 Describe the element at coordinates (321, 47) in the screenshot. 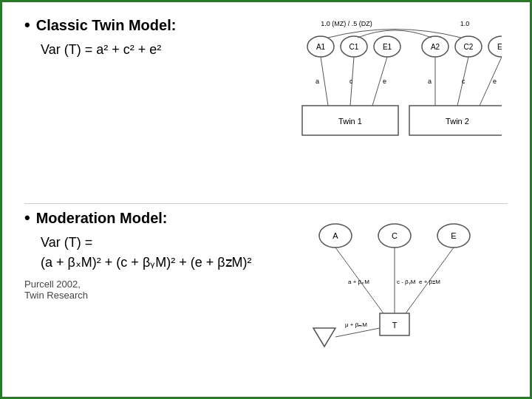

I see `node-a1: A1` at that location.